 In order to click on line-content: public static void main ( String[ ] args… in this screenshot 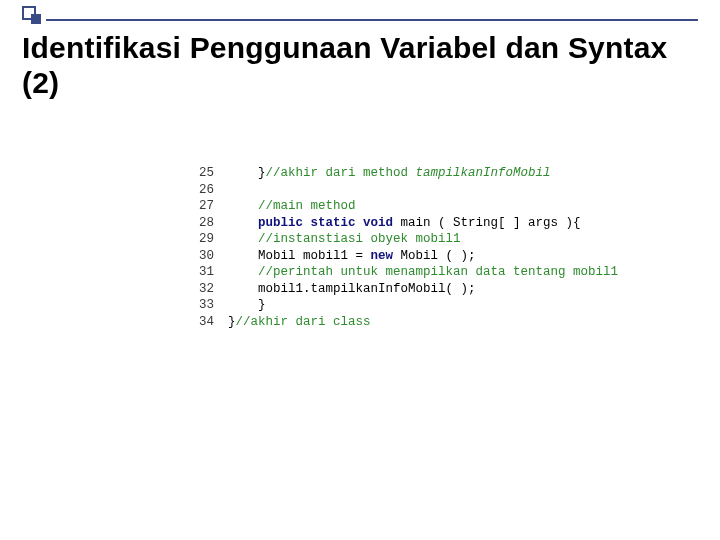, I will do `click(404, 224)`.